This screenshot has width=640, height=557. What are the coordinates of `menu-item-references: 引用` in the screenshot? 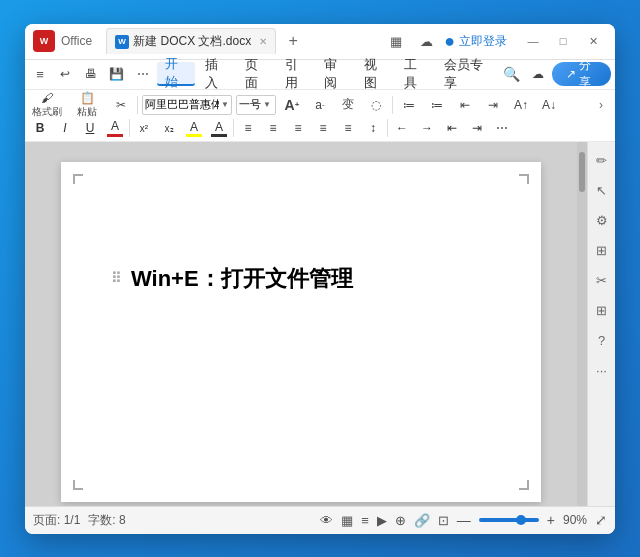 It's located at (296, 74).